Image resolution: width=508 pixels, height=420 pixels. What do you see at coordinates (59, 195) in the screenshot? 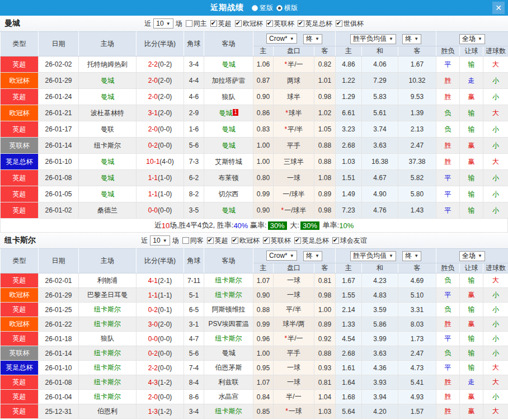
I see `match-date: 26-01-05` at bounding box center [59, 195].